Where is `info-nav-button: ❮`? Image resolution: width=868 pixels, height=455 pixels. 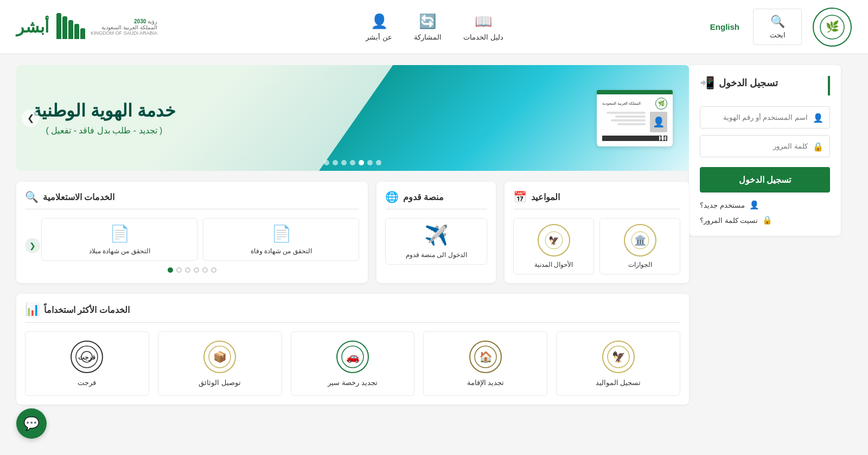
info-nav-button: ❮ is located at coordinates (33, 246).